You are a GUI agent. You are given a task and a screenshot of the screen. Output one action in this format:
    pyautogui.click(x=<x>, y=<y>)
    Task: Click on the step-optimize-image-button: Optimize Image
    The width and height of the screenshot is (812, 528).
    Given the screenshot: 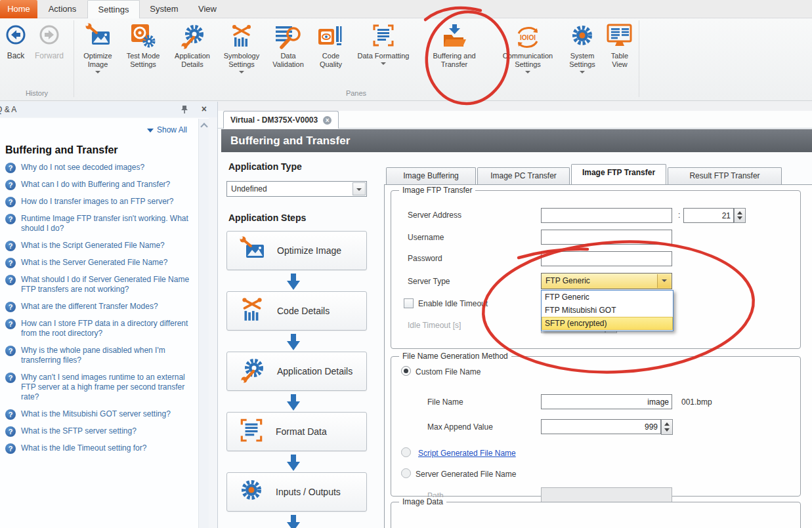 What is the action you would take?
    pyautogui.click(x=297, y=251)
    